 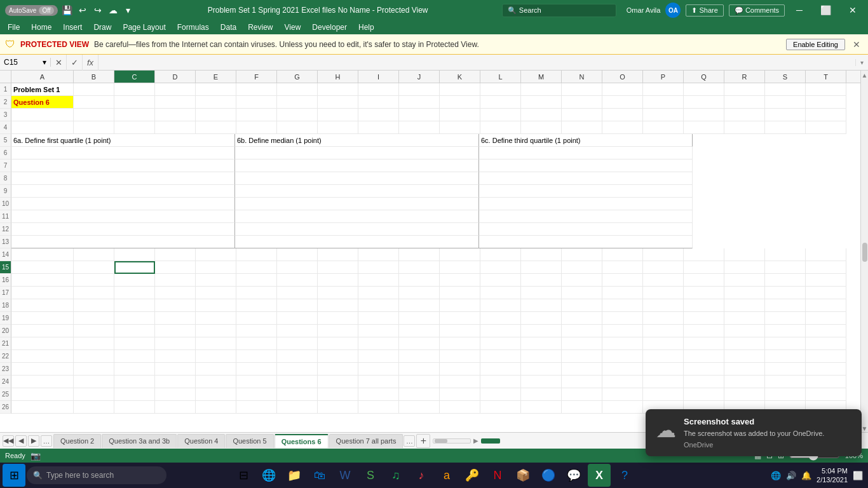 What do you see at coordinates (123, 191) in the screenshot?
I see `cell-A9` at bounding box center [123, 191].